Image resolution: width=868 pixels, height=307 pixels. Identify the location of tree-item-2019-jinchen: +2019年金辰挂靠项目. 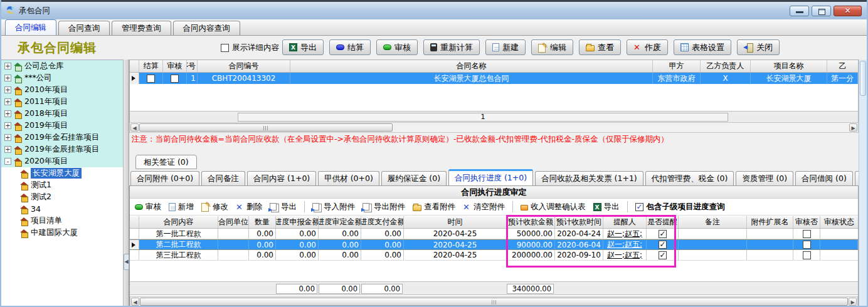
(62, 149).